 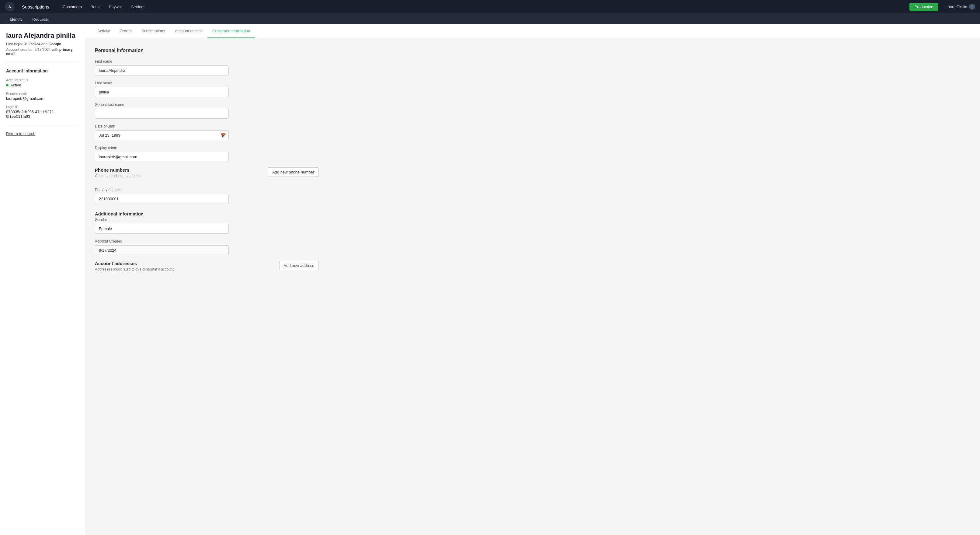 What do you see at coordinates (43, 71) in the screenshot?
I see `account-info-title: Account information` at bounding box center [43, 71].